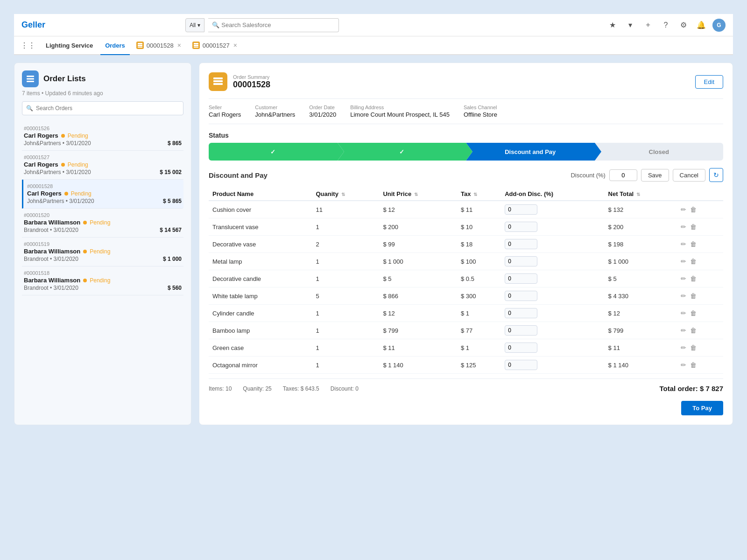  What do you see at coordinates (103, 136) in the screenshot?
I see `order-item-00001526: #00001526 Carl Rogers Pending John&Partn…` at bounding box center [103, 136].